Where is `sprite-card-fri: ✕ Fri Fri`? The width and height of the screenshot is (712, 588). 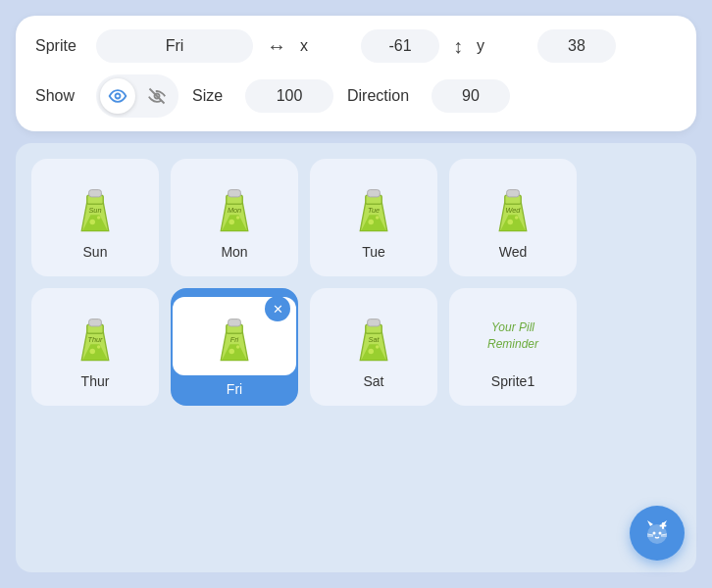
sprite-card-fri: ✕ Fri Fri is located at coordinates (234, 347).